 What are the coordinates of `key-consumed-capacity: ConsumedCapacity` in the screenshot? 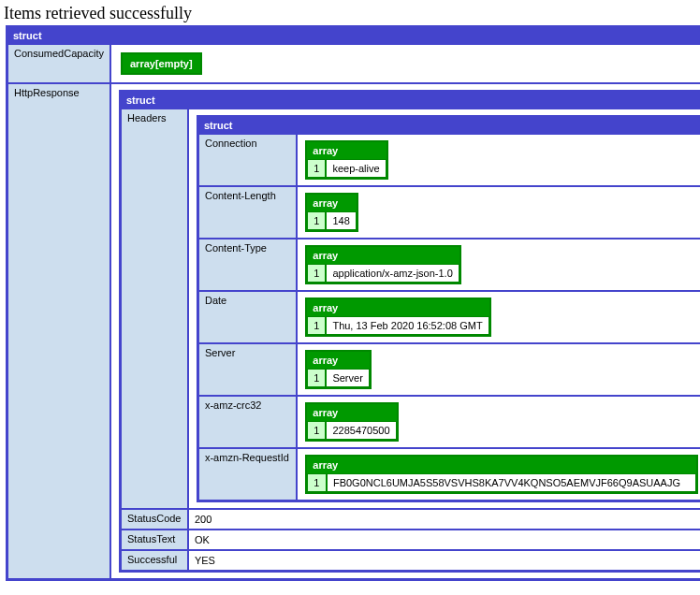 It's located at (59, 64).